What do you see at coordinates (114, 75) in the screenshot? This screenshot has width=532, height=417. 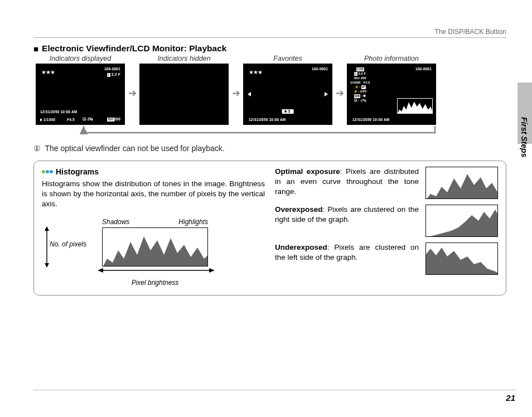 I see `size-ratio: L 3:2 F` at bounding box center [114, 75].